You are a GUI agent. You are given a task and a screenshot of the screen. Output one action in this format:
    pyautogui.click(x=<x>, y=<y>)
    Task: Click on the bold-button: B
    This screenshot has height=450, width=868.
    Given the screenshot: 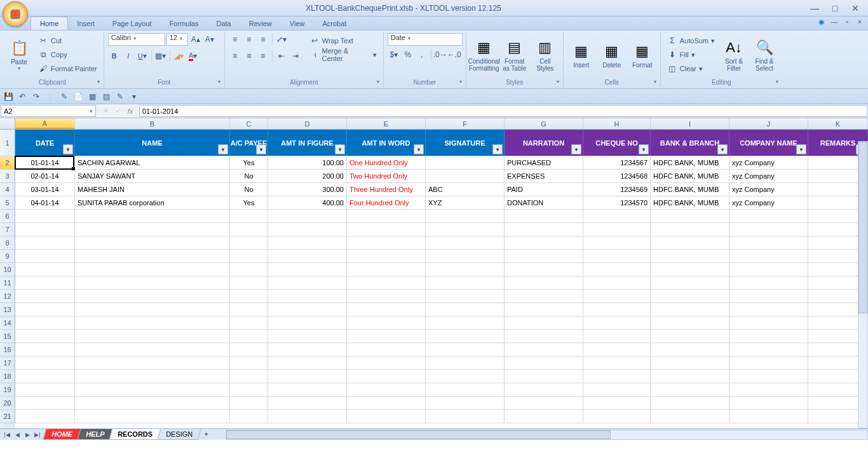 What is the action you would take?
    pyautogui.click(x=114, y=56)
    